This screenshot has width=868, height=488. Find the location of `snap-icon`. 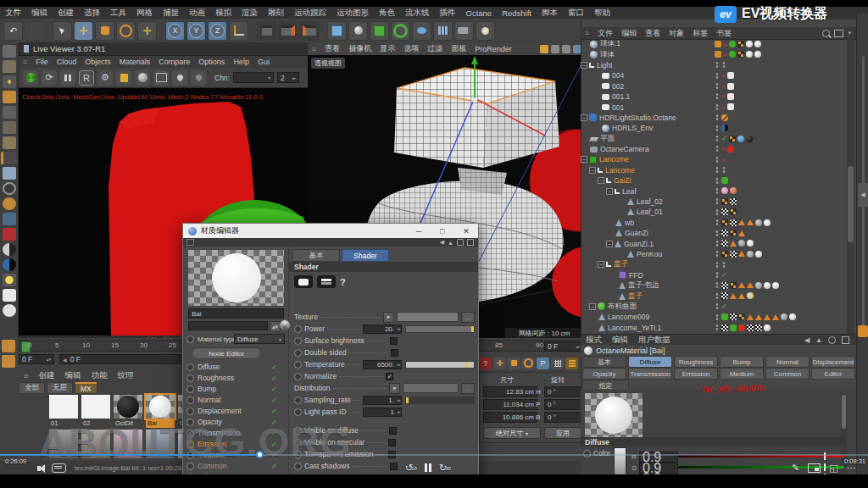

snap-icon is located at coordinates (9, 188).